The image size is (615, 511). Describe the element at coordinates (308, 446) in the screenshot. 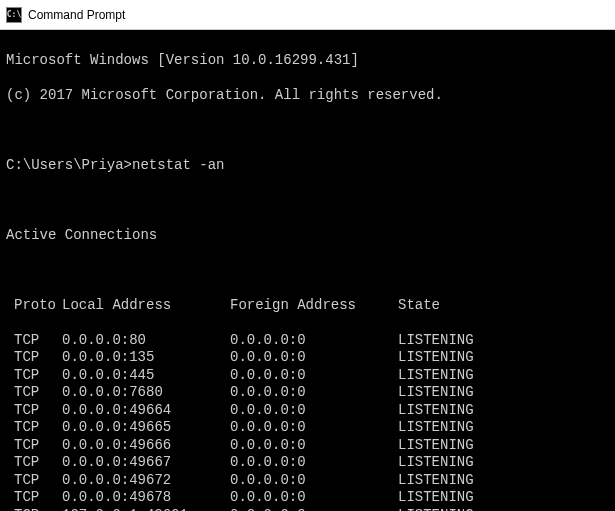

I see `table-row: TCP0.0.0.0:496660.0.0.0:0LISTENING` at that location.